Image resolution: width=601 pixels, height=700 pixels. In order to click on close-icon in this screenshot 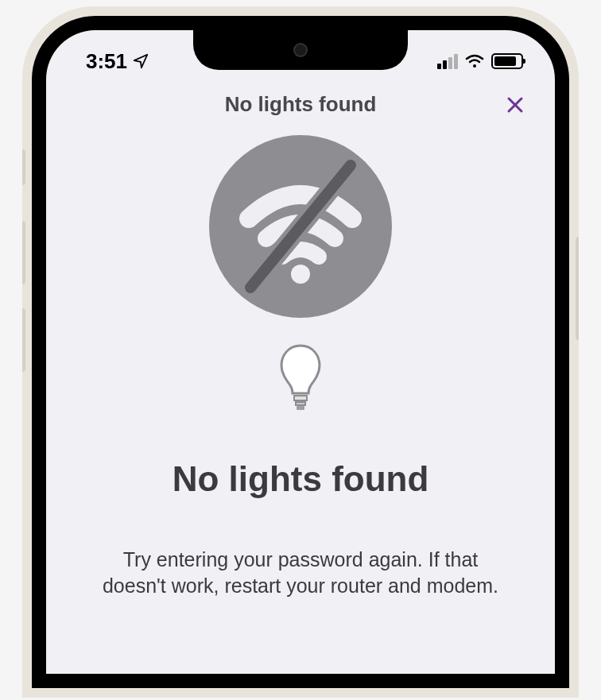, I will do `click(515, 105)`.